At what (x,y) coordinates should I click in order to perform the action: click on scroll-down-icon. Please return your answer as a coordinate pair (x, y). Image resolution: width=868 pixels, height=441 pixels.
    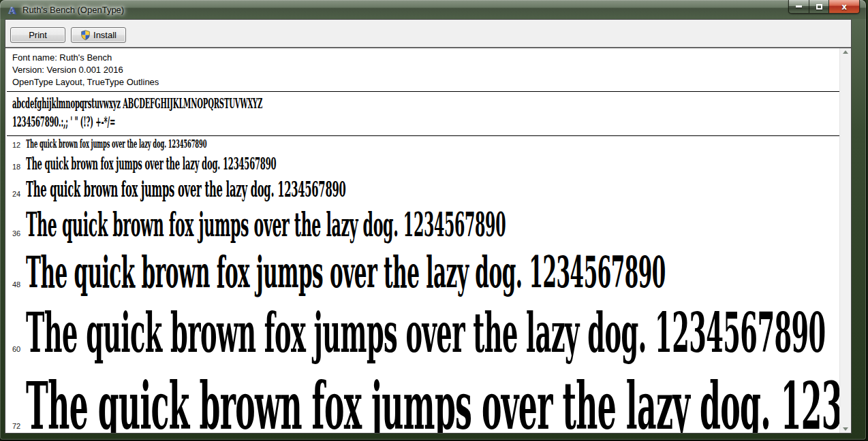
    Looking at the image, I should click on (846, 429).